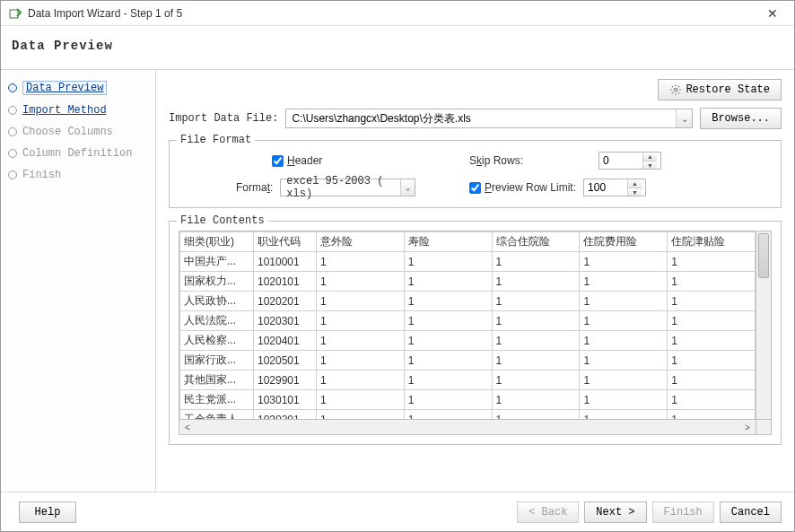 This screenshot has height=532, width=795. I want to click on column-header: 细类(职业), so click(217, 242).